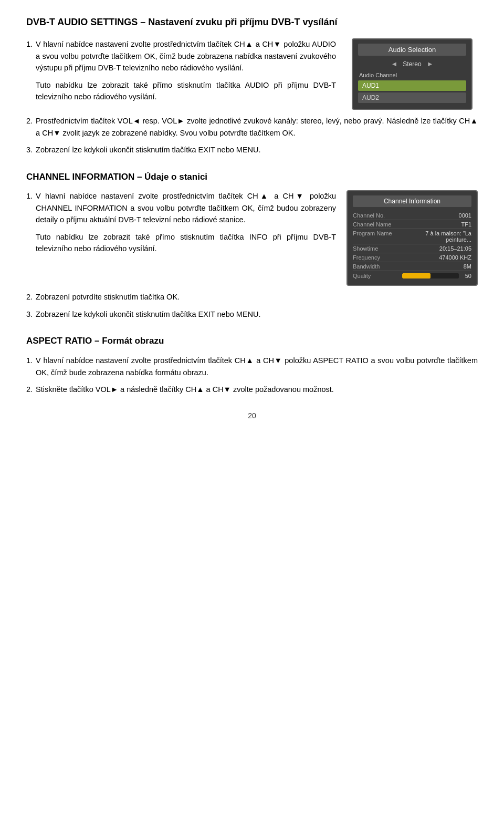 Image resolution: width=504 pixels, height=836 pixels. Describe the element at coordinates (29, 314) in the screenshot. I see `channel-item3-num: 3.` at that location.